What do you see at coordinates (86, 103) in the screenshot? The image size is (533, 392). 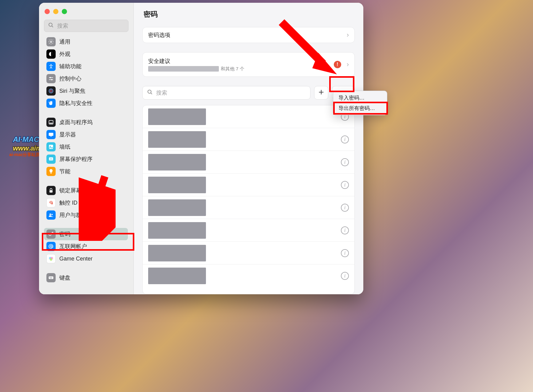 I see `sidebar-item-hand: 隐私与安全性` at bounding box center [86, 103].